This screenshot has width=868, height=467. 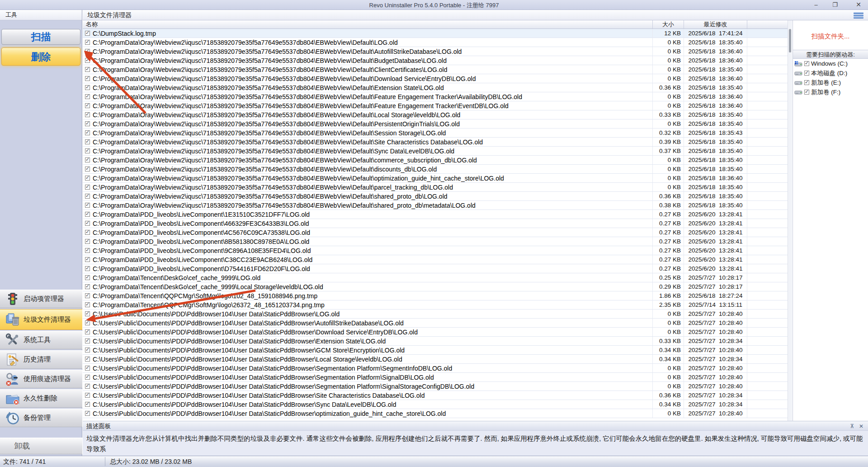 I want to click on panel-close-icon: ✕, so click(x=861, y=426).